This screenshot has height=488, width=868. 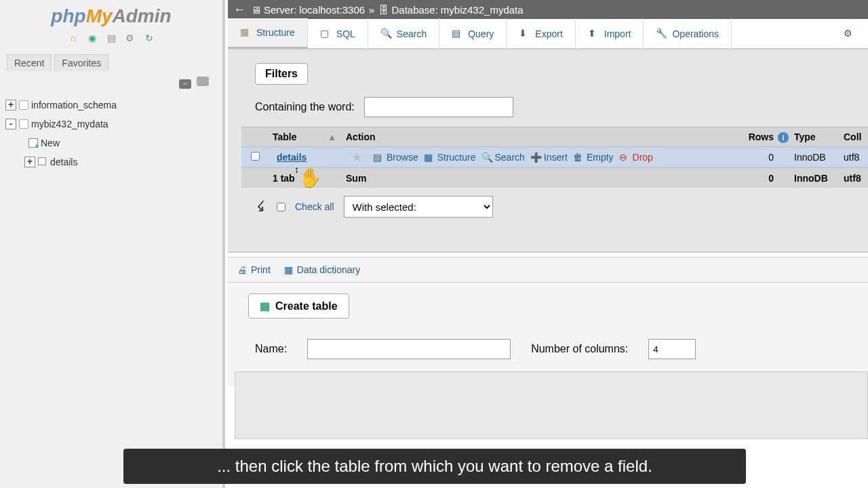 What do you see at coordinates (555, 207) in the screenshot?
I see `checkall-row: ↳ Check all With selected:` at bounding box center [555, 207].